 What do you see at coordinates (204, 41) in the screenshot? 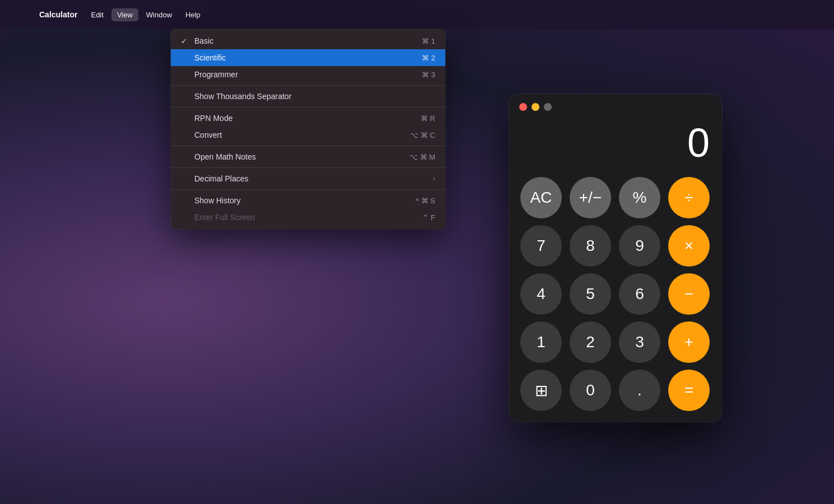
I see `menu-label-basic: Basic` at bounding box center [204, 41].